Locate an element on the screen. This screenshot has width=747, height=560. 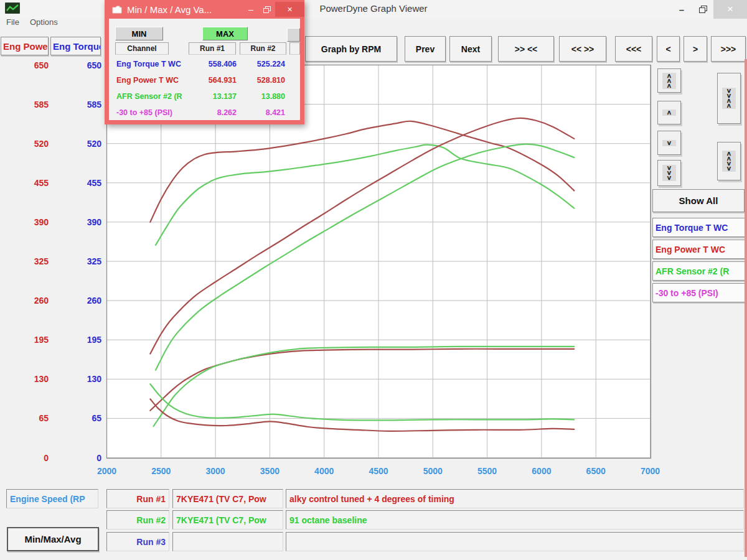
run3-comment-field is located at coordinates (515, 541).